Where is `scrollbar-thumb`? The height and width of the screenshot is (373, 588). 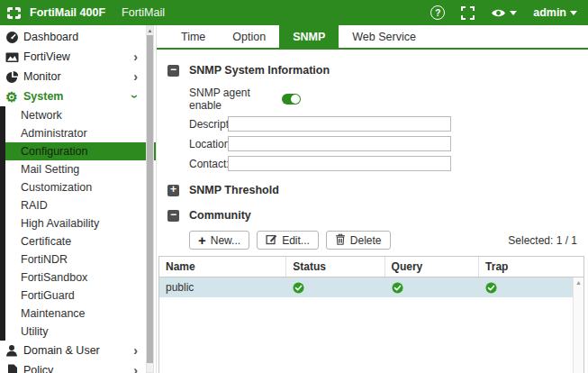
scrollbar-thumb is located at coordinates (149, 199).